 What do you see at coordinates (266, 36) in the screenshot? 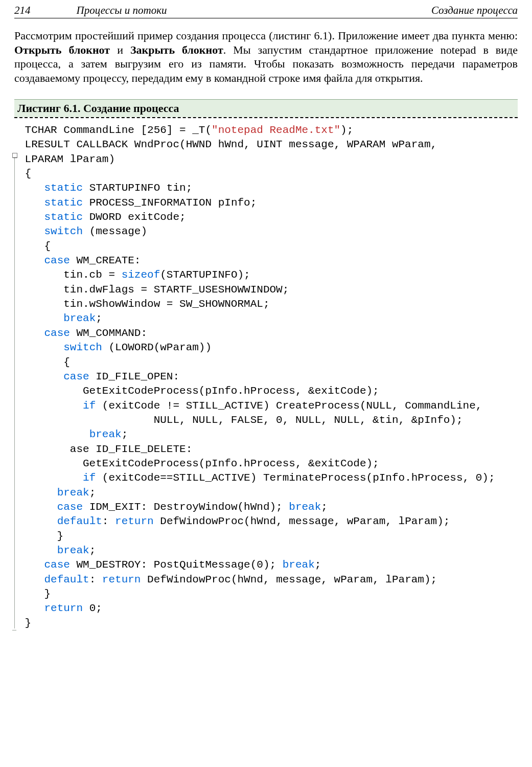
I see `text: Рассмотрим простейший пример создания пр…` at bounding box center [266, 36].